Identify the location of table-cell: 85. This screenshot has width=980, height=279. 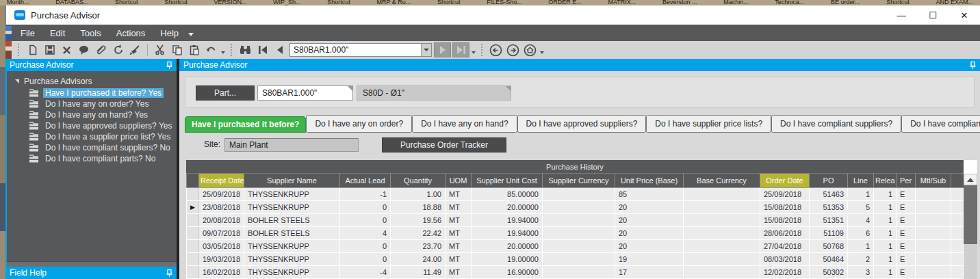
(649, 194).